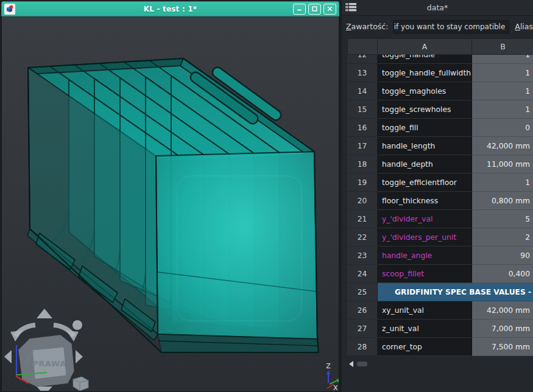  Describe the element at coordinates (425, 256) in the screenshot. I see `cell-a-23: handle_angle` at that location.